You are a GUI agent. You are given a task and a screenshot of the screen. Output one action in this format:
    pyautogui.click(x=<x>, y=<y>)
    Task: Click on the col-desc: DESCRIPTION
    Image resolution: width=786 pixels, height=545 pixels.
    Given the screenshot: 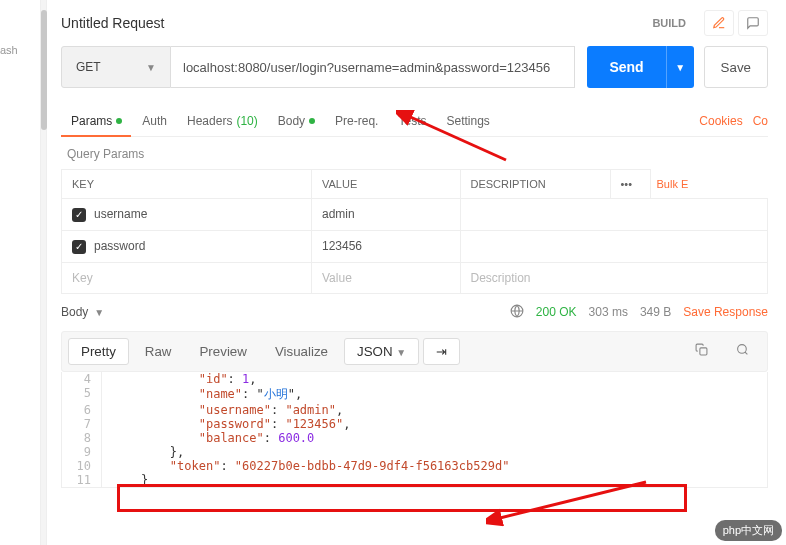 What is the action you would take?
    pyautogui.click(x=535, y=184)
    